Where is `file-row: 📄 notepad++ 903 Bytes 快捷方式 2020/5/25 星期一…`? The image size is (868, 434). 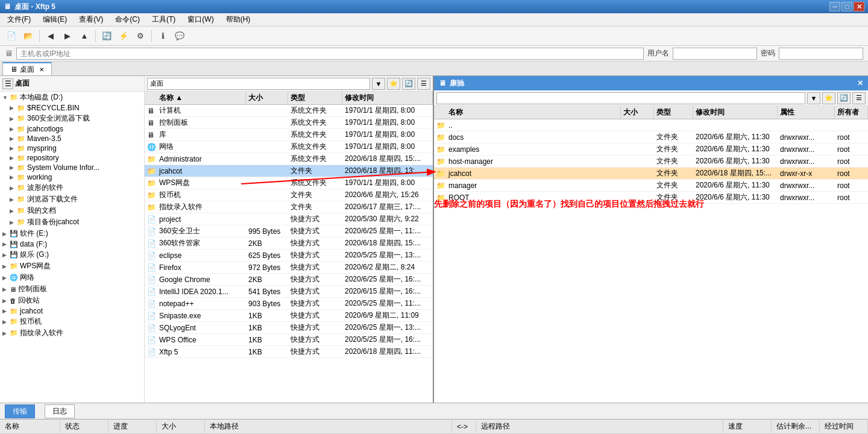 file-row: 📄 notepad++ 903 Bytes 快捷方式 2020/5/25 星期一… is located at coordinates (289, 304).